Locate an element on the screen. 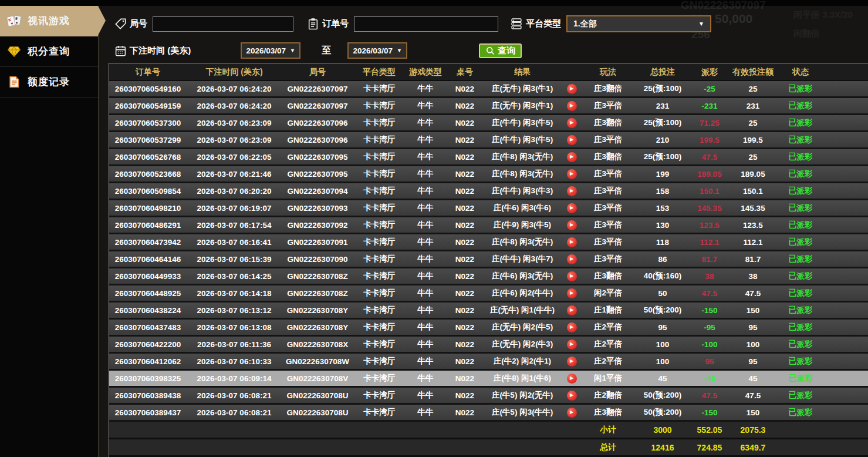  table-row: 2603070604982102026-03-07 06:19:07GN0222… is located at coordinates (488, 209).